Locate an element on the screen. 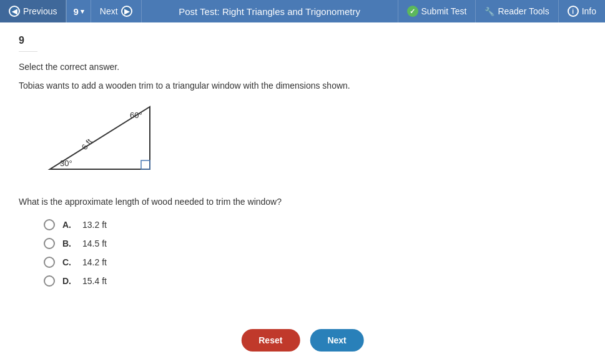 Image resolution: width=605 pixels, height=364 pixels. choice-c: C. 14.2 ft is located at coordinates (315, 262).